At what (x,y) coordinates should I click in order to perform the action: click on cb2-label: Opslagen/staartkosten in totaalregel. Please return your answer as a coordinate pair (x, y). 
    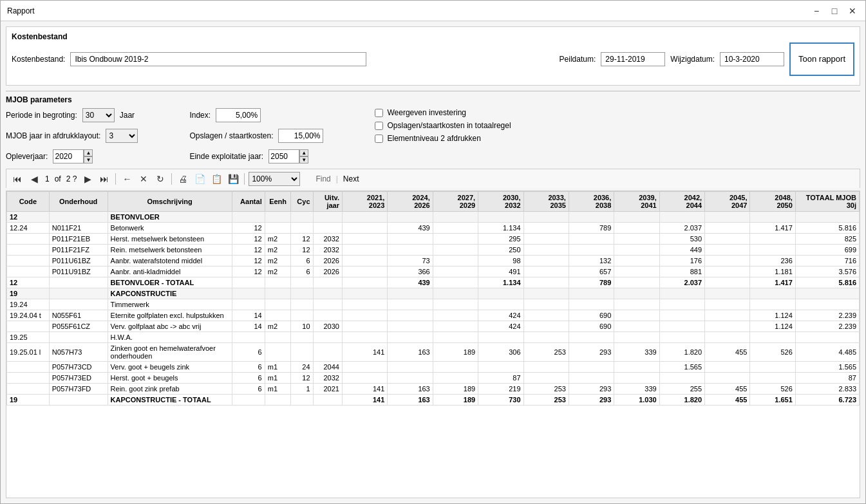
    Looking at the image, I should click on (449, 126).